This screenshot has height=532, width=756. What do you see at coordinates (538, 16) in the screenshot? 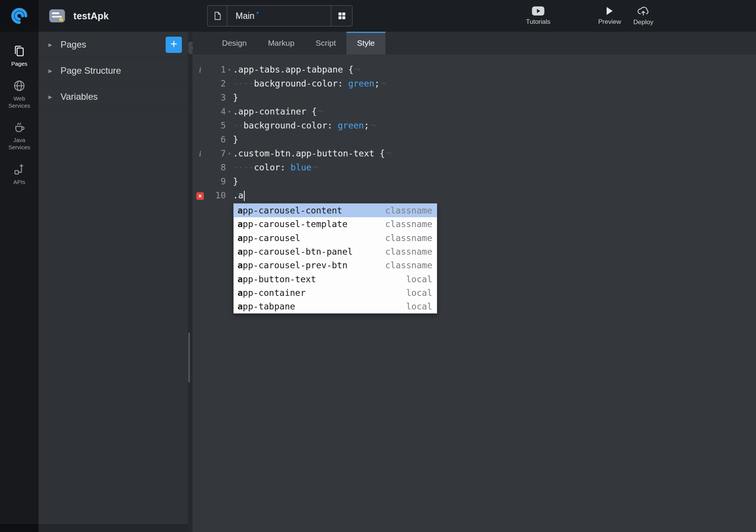
I see `tutorials-button: Tutorials` at bounding box center [538, 16].